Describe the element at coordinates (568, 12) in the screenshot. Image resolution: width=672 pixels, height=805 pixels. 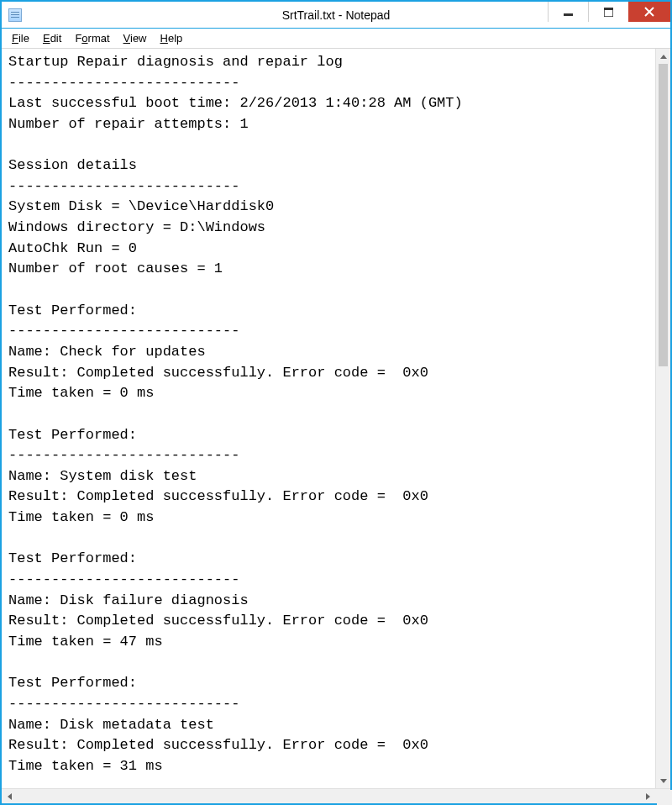
I see `minimize-icon` at that location.